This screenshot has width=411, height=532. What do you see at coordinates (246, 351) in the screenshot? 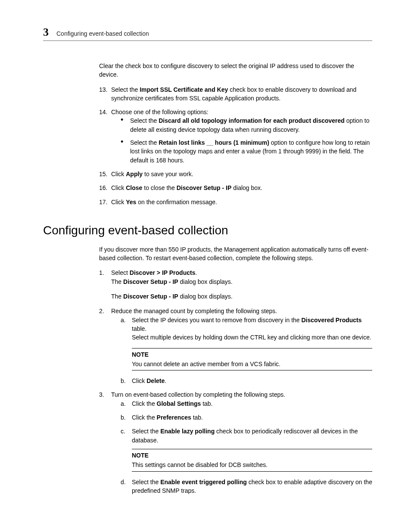
I see `alpha-list: a. Select the IP devices you want to rem…` at bounding box center [246, 351].